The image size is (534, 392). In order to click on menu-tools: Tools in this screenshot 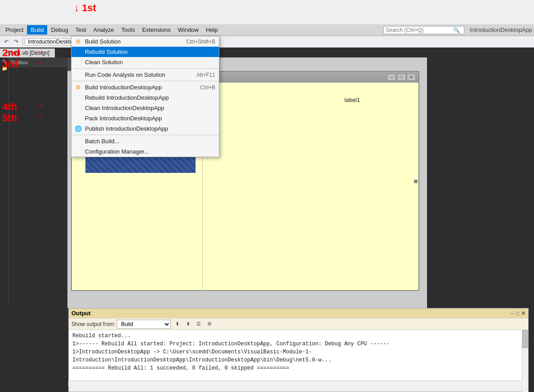, I will do `click(128, 30)`.